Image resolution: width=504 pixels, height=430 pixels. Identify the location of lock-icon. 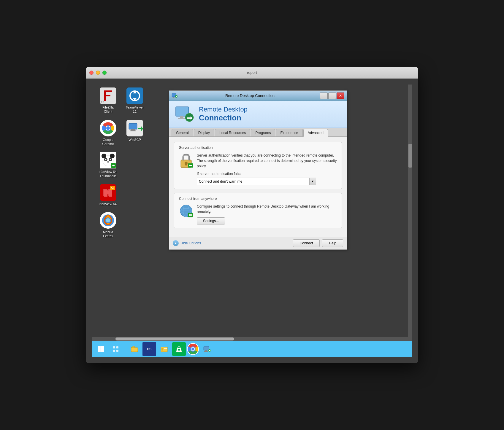
(186, 160).